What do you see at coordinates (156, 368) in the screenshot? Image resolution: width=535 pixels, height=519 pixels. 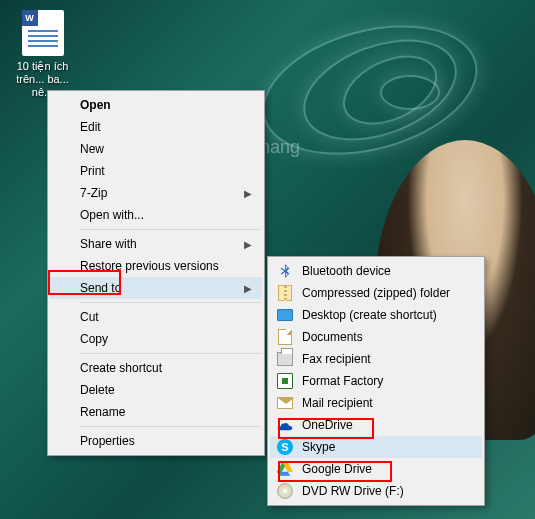 I see `menu-create-shortcut: Create shortcut` at bounding box center [156, 368].